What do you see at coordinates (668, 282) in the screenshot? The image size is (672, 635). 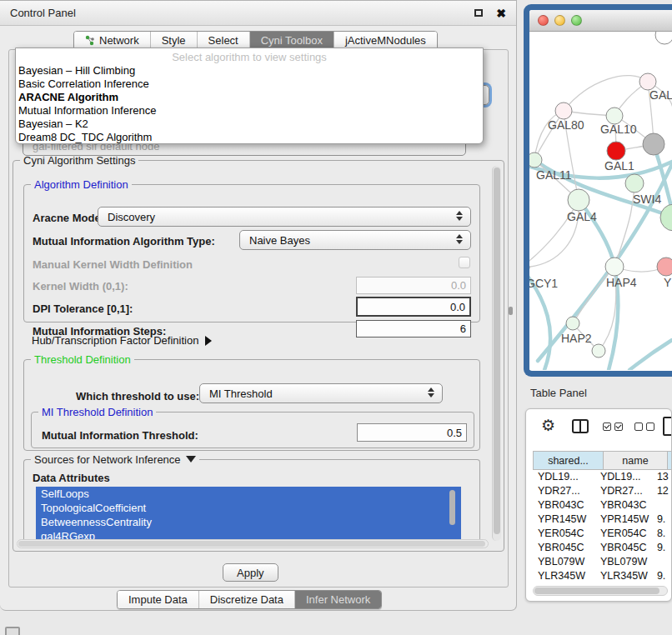 I see `node-label: Y` at bounding box center [668, 282].